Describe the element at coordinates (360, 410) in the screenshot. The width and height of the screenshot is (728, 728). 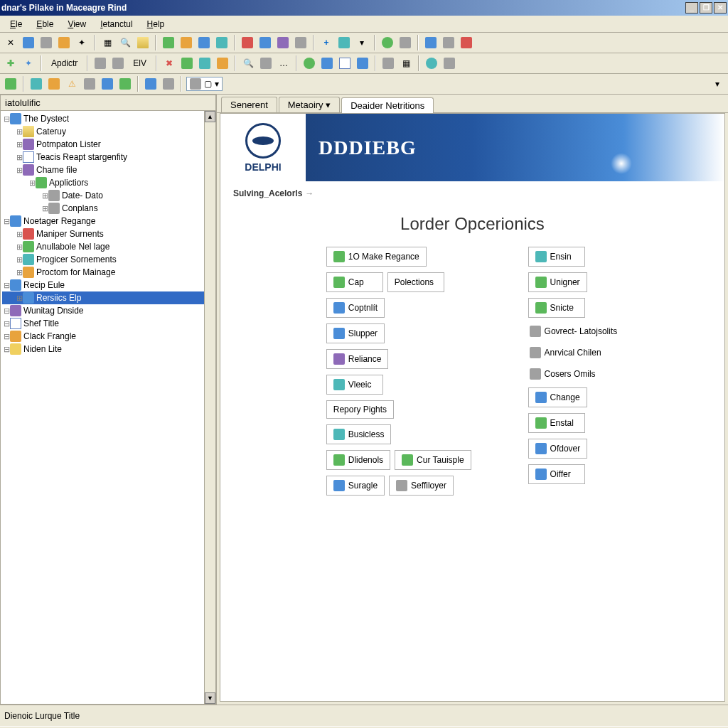
I see `action-button: Repory Pights` at that location.